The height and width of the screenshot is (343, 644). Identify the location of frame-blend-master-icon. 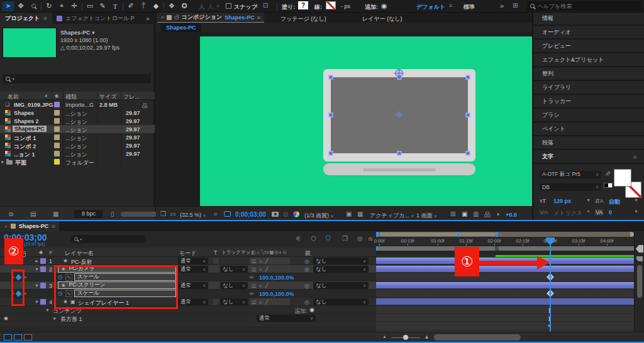
(8, 337).